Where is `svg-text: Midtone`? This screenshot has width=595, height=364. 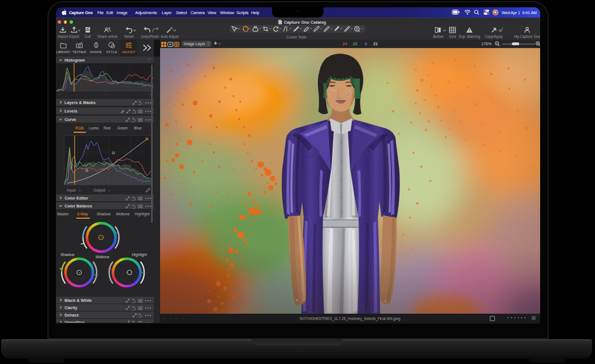 svg-text: Midtone is located at coordinates (102, 257).